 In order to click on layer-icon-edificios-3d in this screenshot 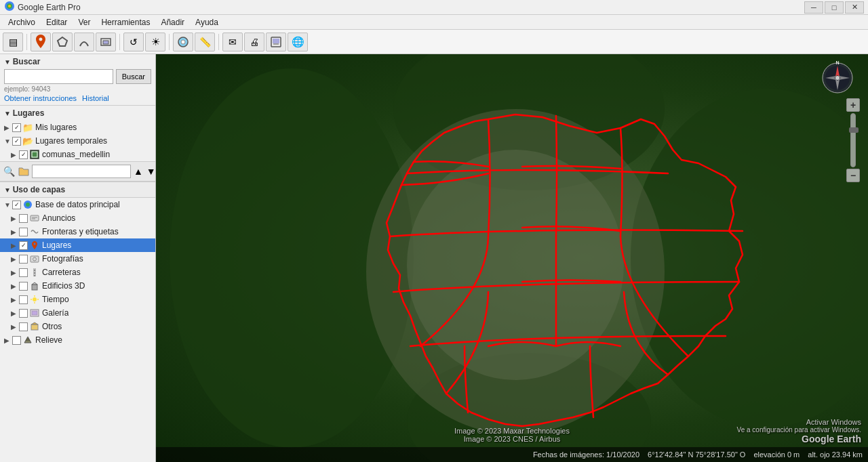, I will do `click(35, 286)`.